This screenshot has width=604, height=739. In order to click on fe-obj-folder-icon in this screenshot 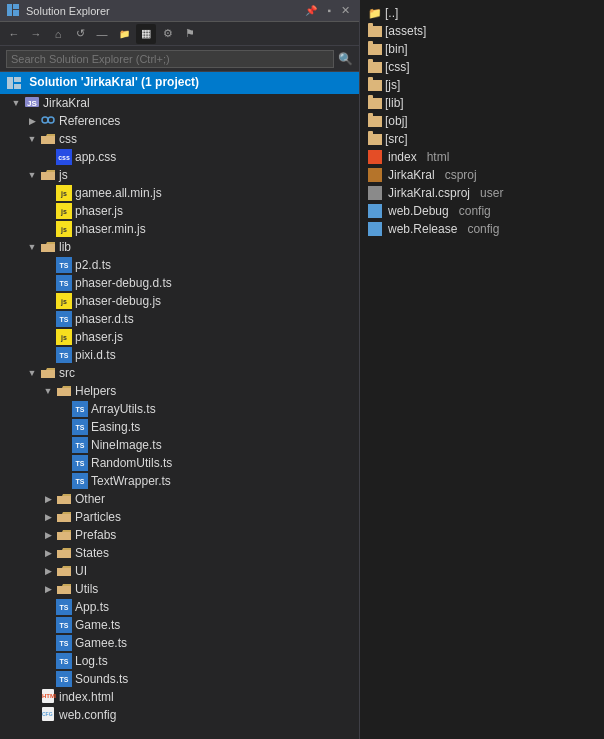, I will do `click(375, 122)`.